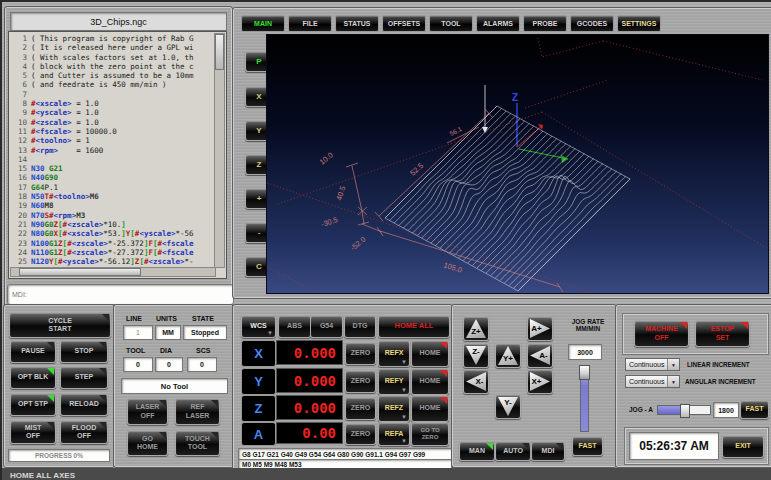 The image size is (771, 480). Describe the element at coordinates (174, 386) in the screenshot. I see `tool-name: No Tool` at that location.